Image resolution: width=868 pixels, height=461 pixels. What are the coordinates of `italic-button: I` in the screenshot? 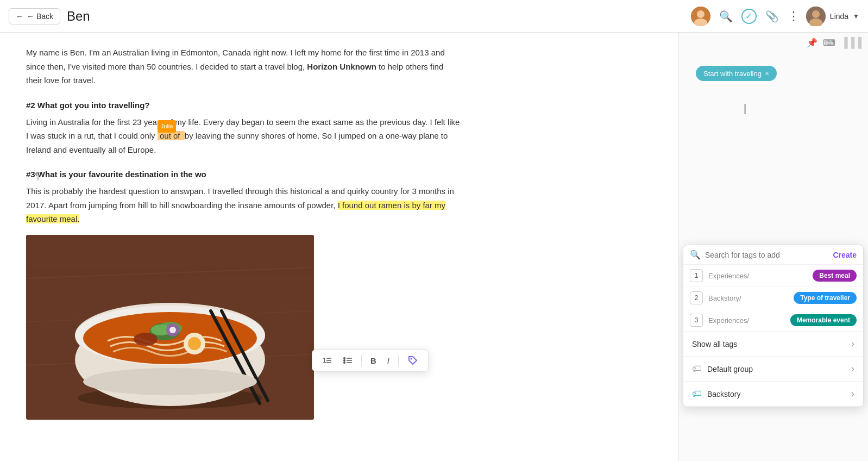 It's located at (388, 361).